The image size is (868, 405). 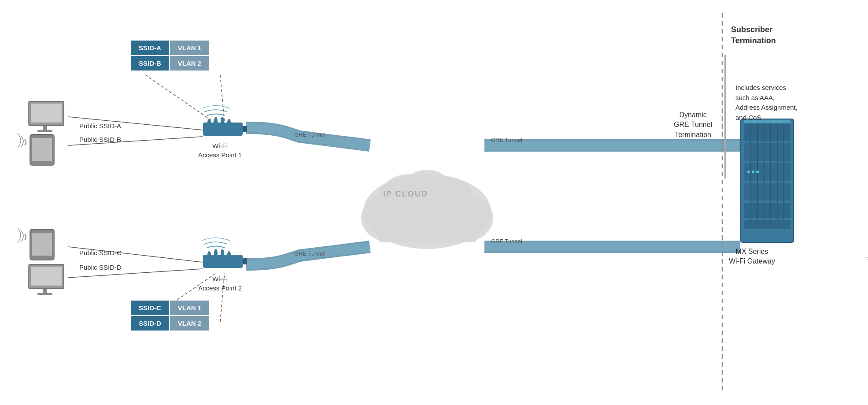 What do you see at coordinates (100, 139) in the screenshot?
I see `public-ssid-b-label: Public SSID-B` at bounding box center [100, 139].